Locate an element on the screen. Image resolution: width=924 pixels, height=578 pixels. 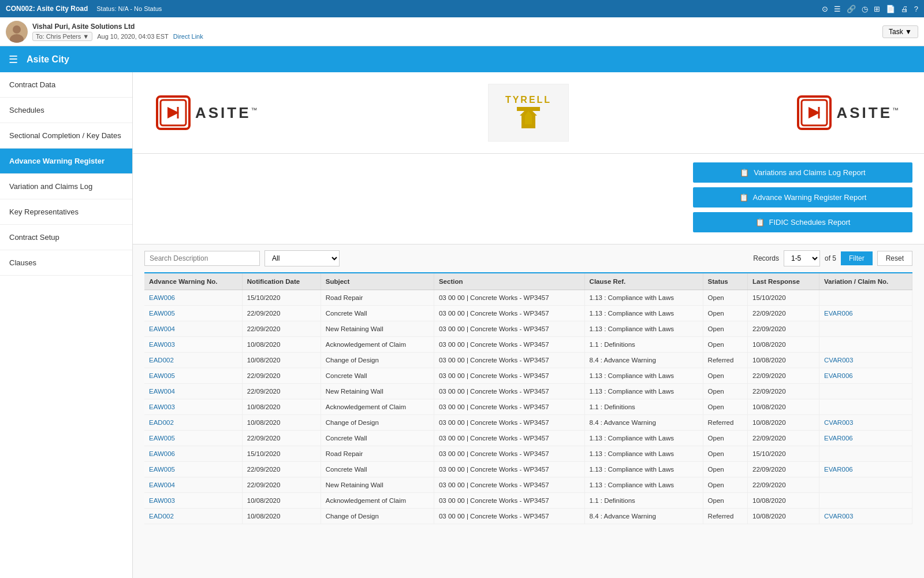
status-badge: Status: N/A - No Status is located at coordinates (129, 9).